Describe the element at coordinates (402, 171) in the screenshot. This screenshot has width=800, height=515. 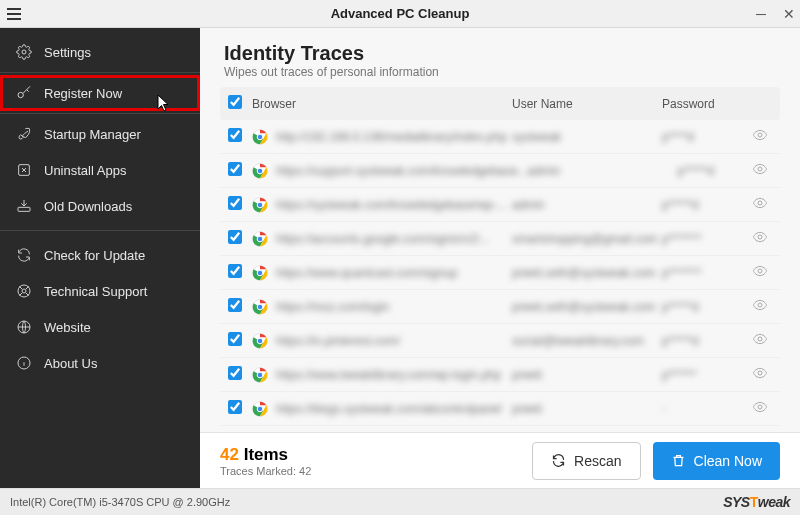
I see `row-url: https://support.systweak.com/knowledgeba…` at that location.